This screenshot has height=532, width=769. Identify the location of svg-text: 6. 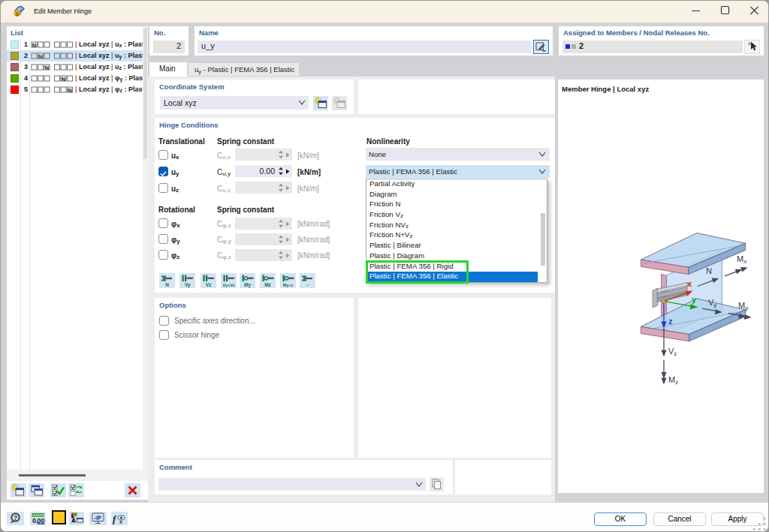
(18, 14).